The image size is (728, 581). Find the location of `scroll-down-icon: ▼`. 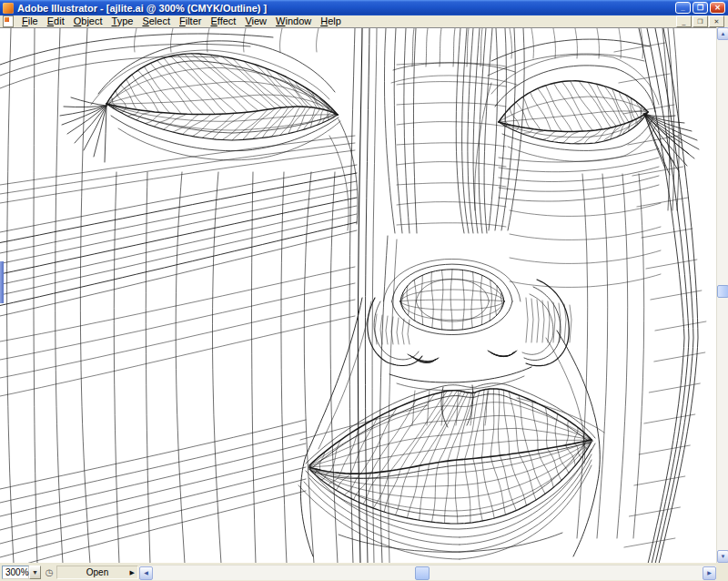

scroll-down-icon: ▼ is located at coordinates (723, 556).